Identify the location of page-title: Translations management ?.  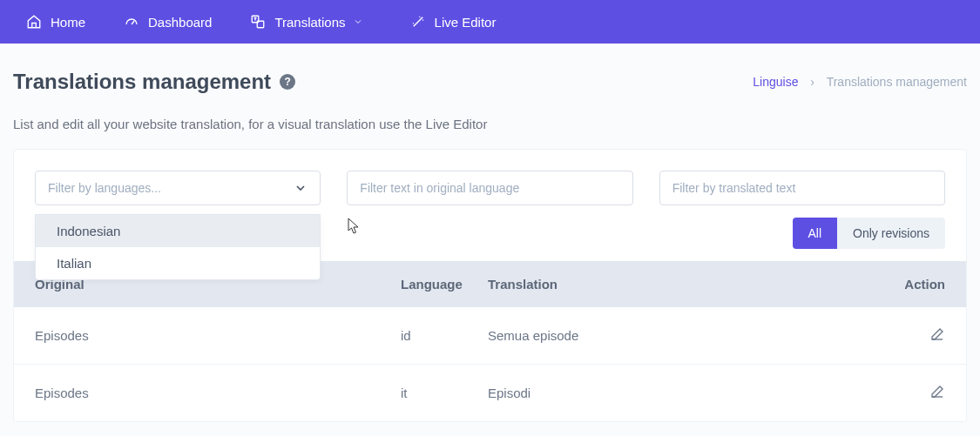
(154, 82).